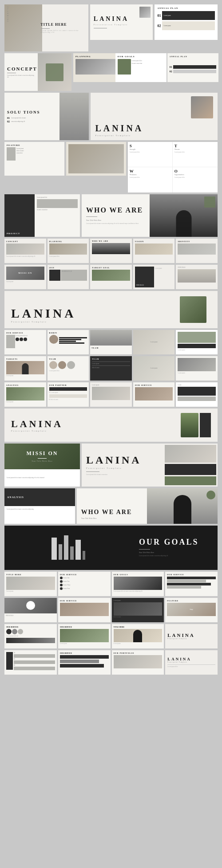 This screenshot has width=222, height=868. I want to click on slide-partner: OUR PARTNER 01 Lorem ipsum 02 dolor sit …, so click(68, 395).